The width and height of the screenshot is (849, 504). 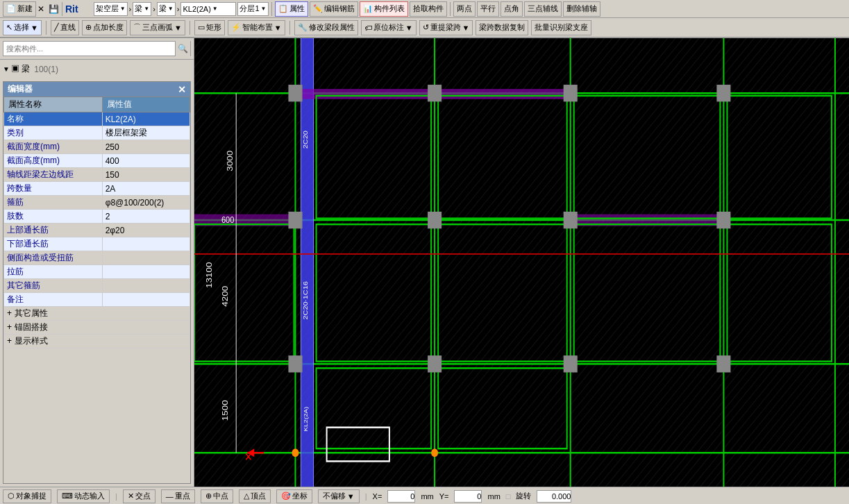 What do you see at coordinates (97, 272) in the screenshot?
I see `prop-row: 拉筋` at bounding box center [97, 272].